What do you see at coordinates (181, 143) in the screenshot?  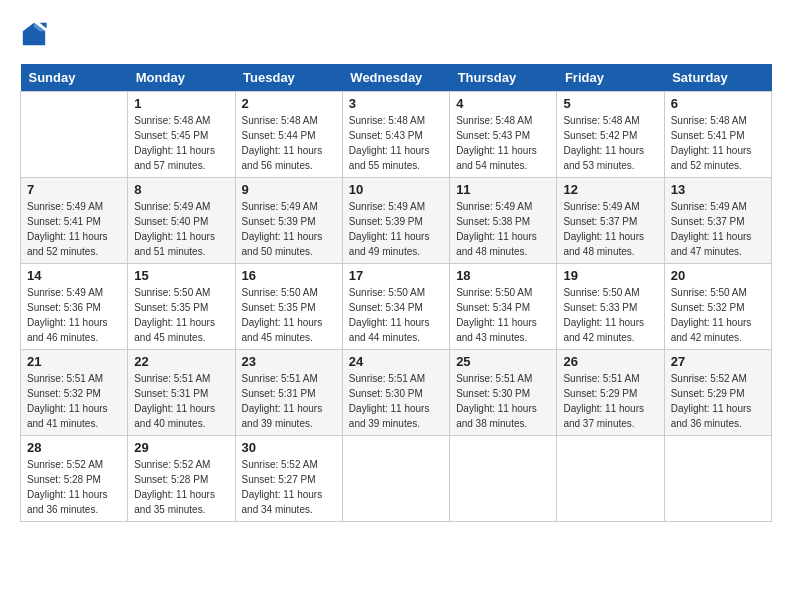 I see `day-detail: Sunrise: 5:48 AMSunset: 5:45 PMDaylight:…` at bounding box center [181, 143].